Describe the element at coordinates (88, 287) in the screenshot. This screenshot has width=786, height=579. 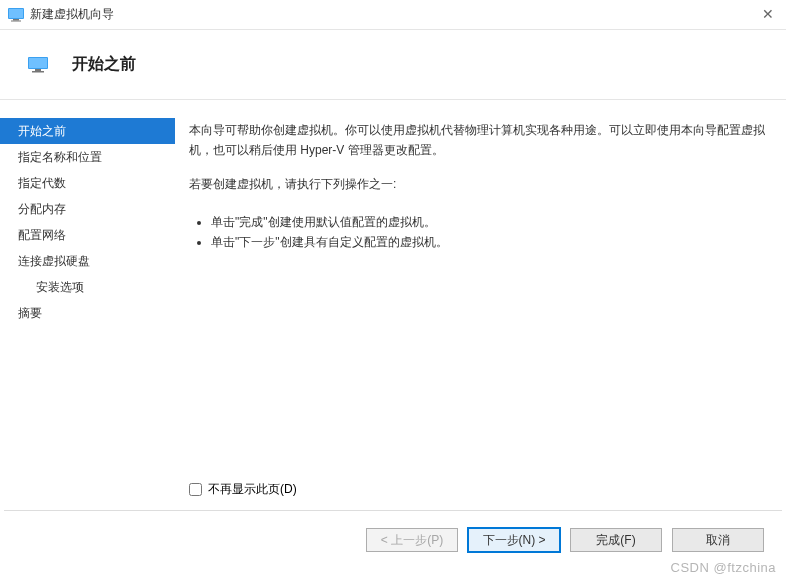
I see `sidebar-step-6: 安装选项` at that location.